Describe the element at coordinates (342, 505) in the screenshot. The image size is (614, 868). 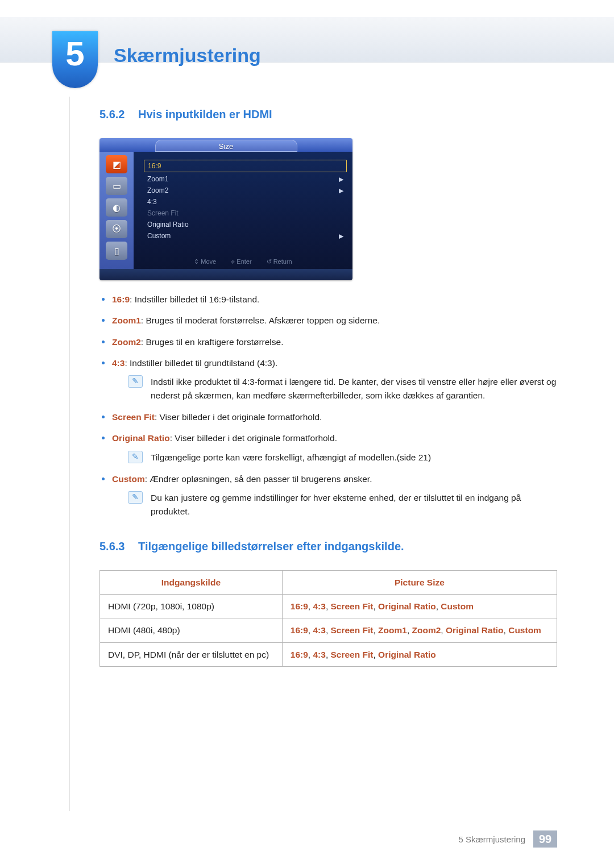
I see `note: ✎ Du kan justere og gemme indstillinger …` at that location.